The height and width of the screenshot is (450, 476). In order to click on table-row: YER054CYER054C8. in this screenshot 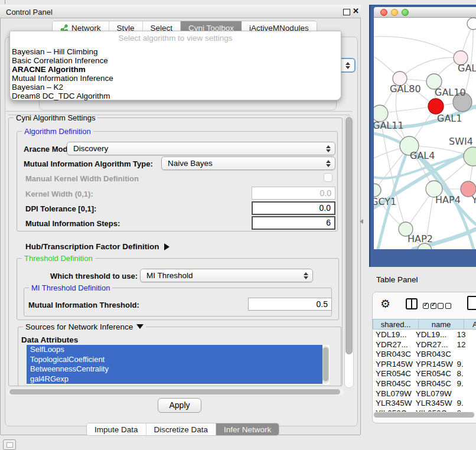, I will do `click(424, 374)`.